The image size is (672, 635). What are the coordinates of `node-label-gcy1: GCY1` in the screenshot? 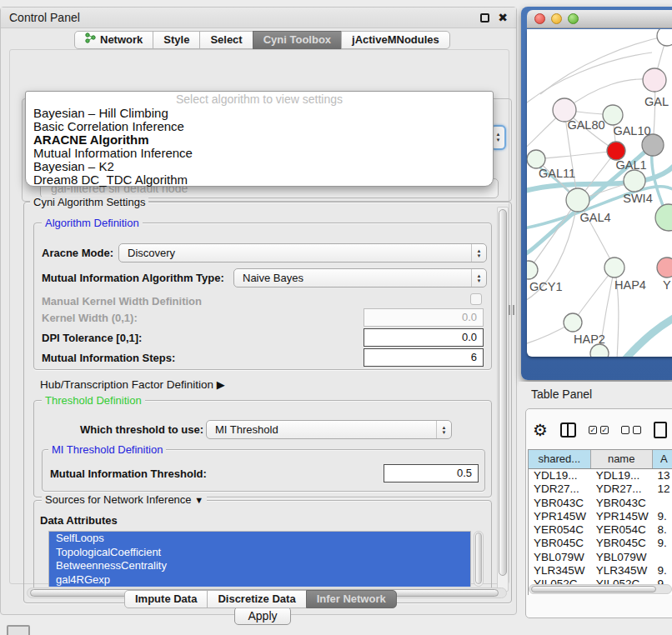 It's located at (546, 287).